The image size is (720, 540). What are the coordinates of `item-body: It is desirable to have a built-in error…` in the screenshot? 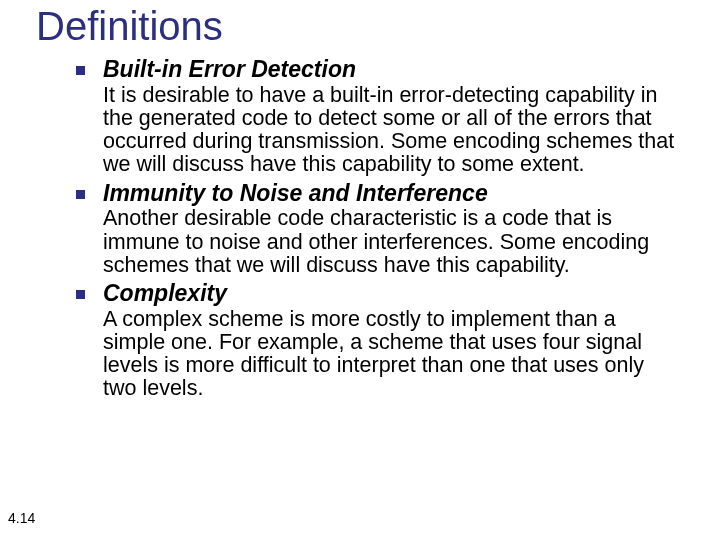 It's located at (392, 130).